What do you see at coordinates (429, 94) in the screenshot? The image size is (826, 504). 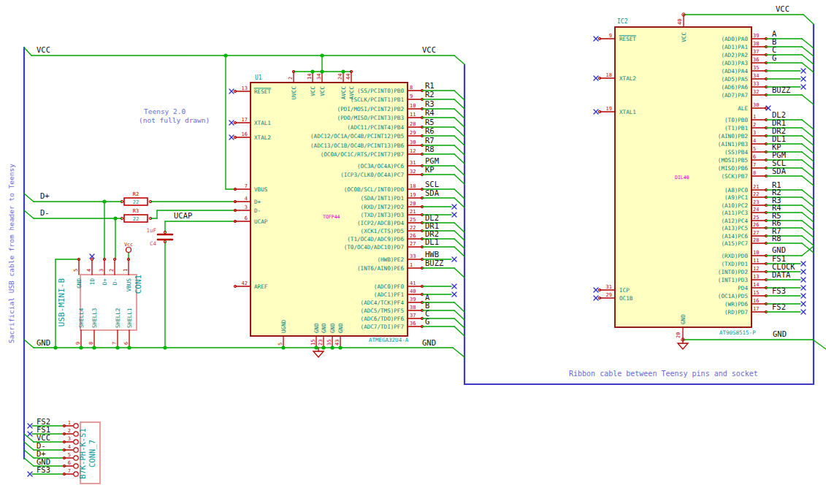 I see `net-label: R2` at bounding box center [429, 94].